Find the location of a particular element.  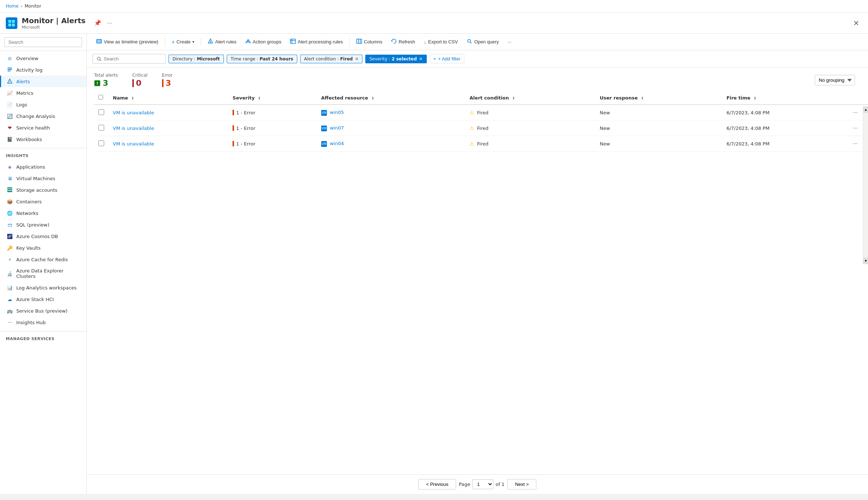

sidebar-item-workbooks: 📓 Workbooks is located at coordinates (43, 139).